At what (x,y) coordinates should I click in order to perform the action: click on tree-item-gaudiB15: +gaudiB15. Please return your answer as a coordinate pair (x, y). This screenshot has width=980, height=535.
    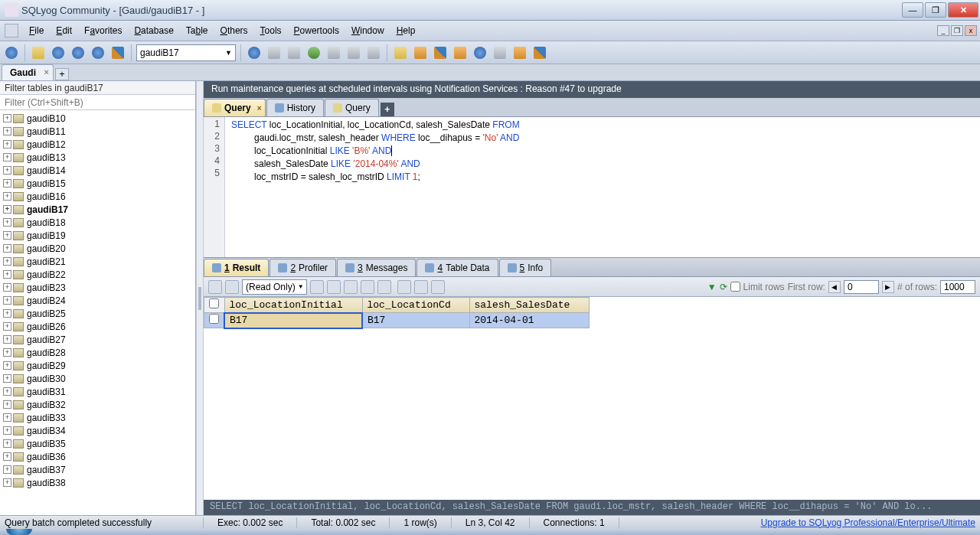
    Looking at the image, I should click on (98, 184).